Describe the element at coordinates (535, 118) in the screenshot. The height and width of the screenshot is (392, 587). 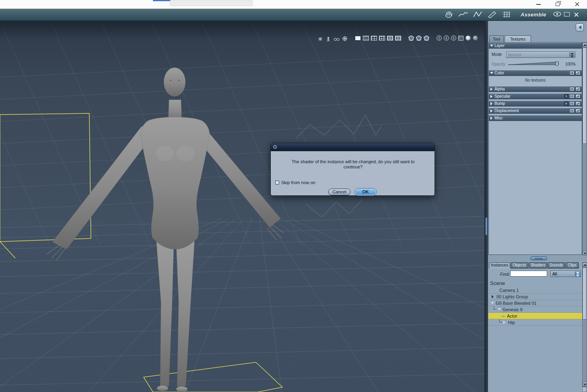
I see `misc-section-header: Misc` at that location.